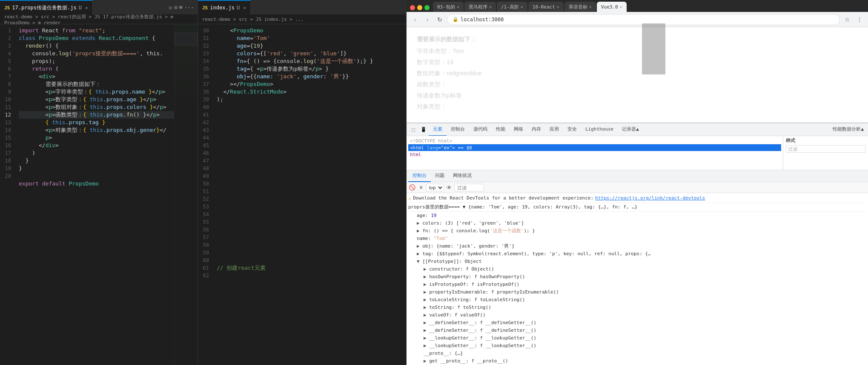 Image resolution: width=868 pixels, height=365 pixels. I want to click on tree-hasown: ▶ hasOwnProperty: f hasOwnProperty(), so click(637, 277).